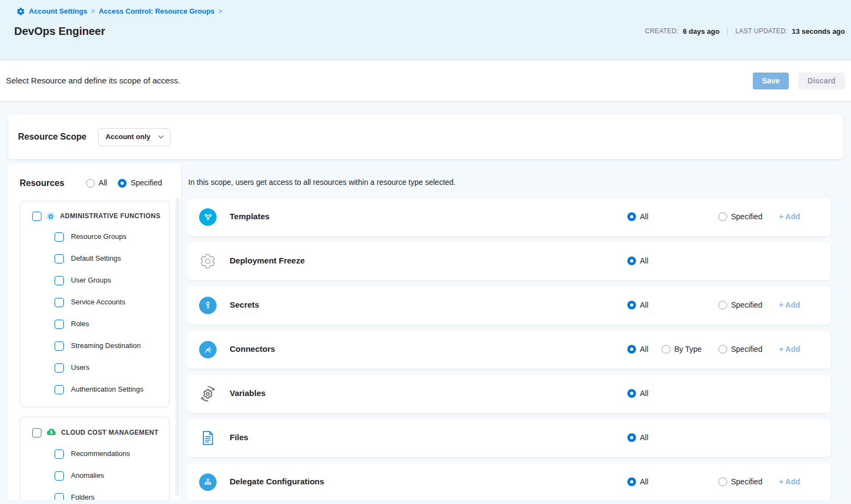  What do you see at coordinates (122, 183) in the screenshot?
I see `radio-specified` at bounding box center [122, 183].